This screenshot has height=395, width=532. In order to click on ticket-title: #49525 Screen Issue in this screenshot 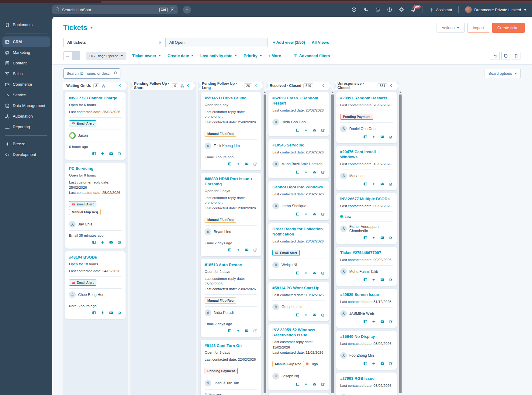, I will do `click(367, 295)`.